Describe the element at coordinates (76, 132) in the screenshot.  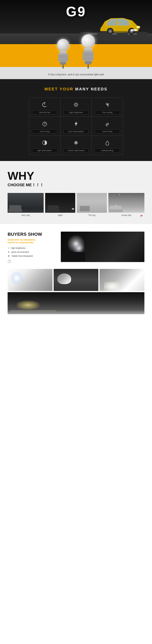
I see `feature-label-5: Less consumption` at that location.